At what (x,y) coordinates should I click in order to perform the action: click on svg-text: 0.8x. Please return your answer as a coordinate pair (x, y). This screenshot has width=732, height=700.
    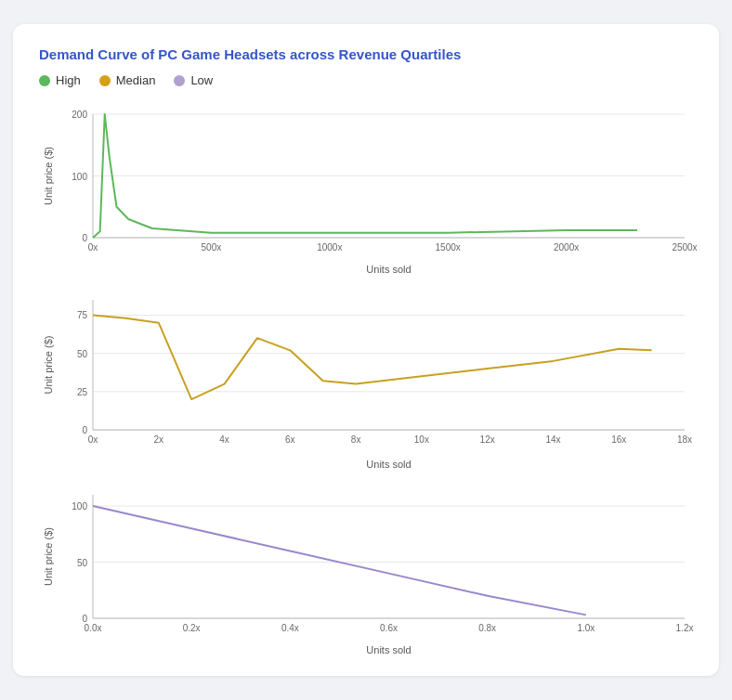
    Looking at the image, I should click on (487, 628).